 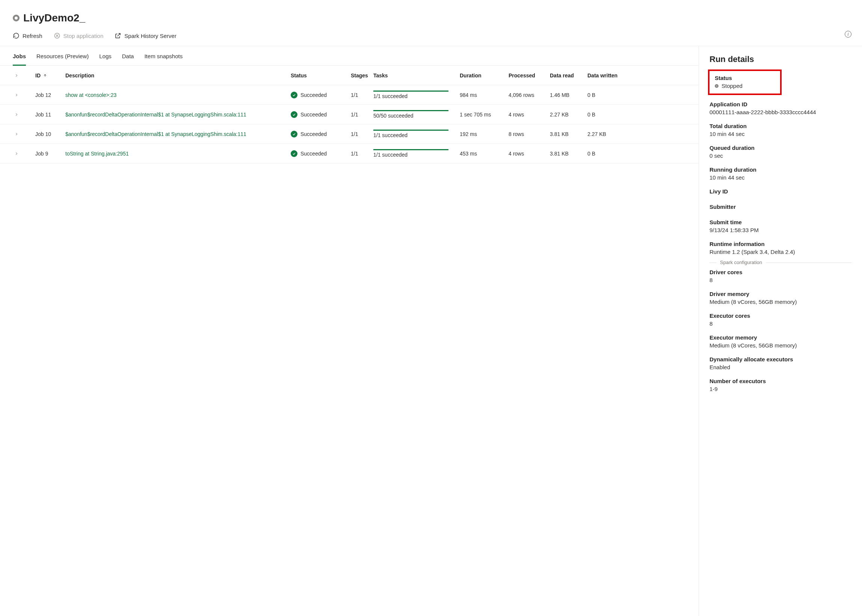 I want to click on status-highlight-box: Status Stopped, so click(x=745, y=82).